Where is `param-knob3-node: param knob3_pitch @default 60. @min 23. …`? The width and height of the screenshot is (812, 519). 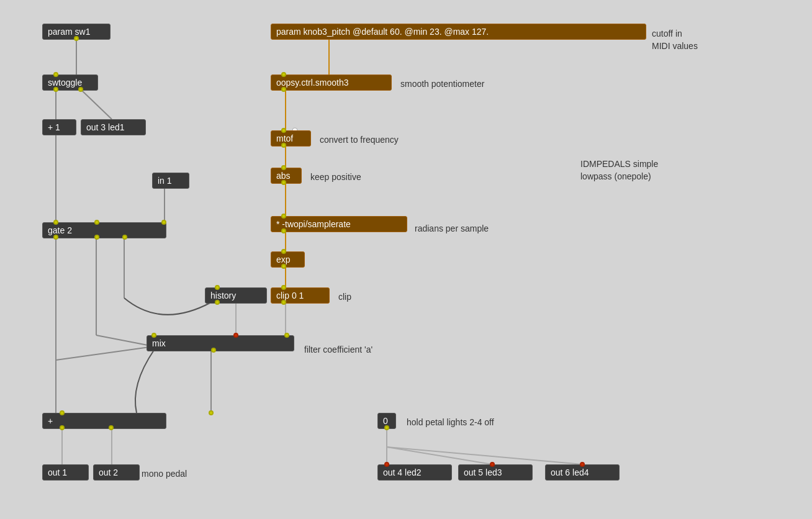
param-knob3-node: param knob3_pitch @default 60. @min 23. … is located at coordinates (458, 32).